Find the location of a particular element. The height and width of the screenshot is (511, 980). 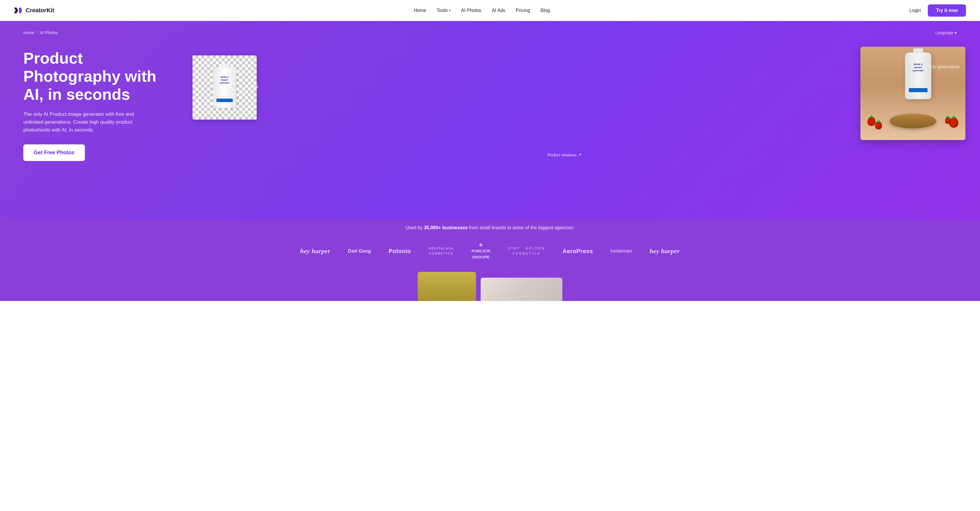

nav-ai-ads: AI Ads is located at coordinates (498, 11).